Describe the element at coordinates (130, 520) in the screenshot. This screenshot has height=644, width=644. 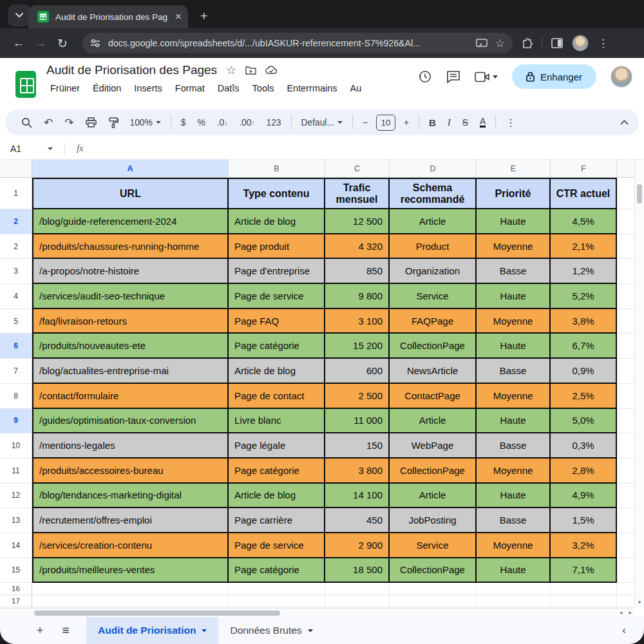
I see `cell: /recrutement/offres-emploi` at that location.